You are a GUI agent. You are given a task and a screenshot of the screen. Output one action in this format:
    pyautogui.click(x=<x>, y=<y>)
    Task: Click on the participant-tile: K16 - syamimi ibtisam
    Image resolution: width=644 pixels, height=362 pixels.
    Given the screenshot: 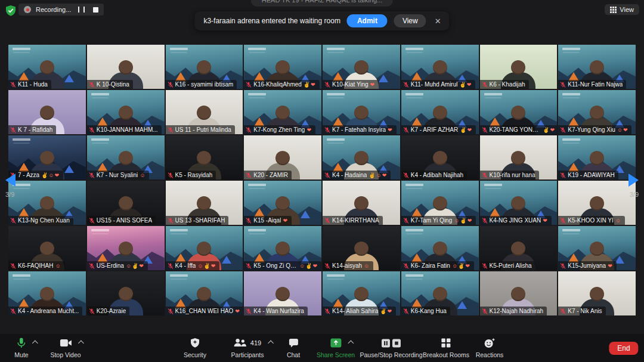 What is the action you would take?
    pyautogui.click(x=205, y=67)
    